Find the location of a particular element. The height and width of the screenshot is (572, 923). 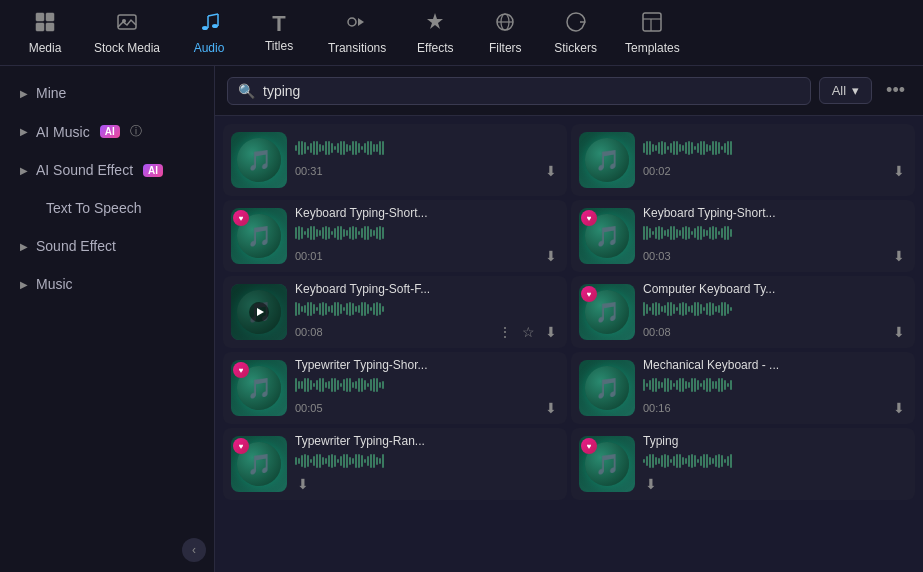

nav-label-titles: Titles is located at coordinates (279, 46).